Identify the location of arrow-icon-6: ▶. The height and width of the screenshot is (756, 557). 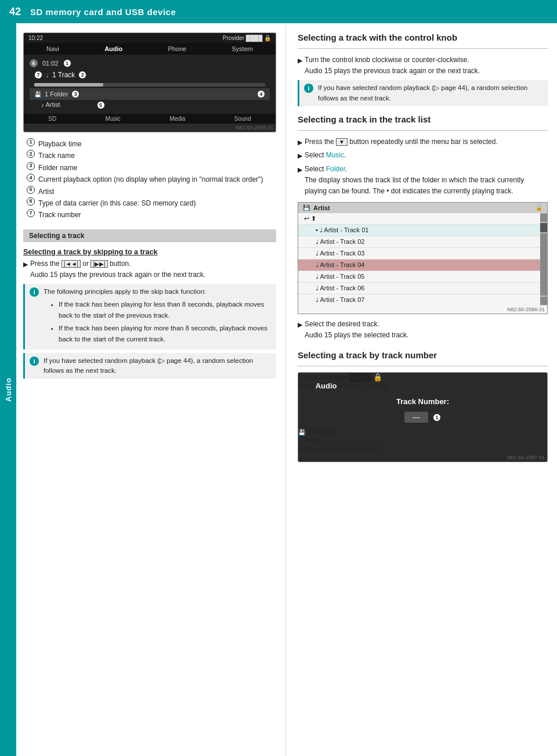
(300, 330).